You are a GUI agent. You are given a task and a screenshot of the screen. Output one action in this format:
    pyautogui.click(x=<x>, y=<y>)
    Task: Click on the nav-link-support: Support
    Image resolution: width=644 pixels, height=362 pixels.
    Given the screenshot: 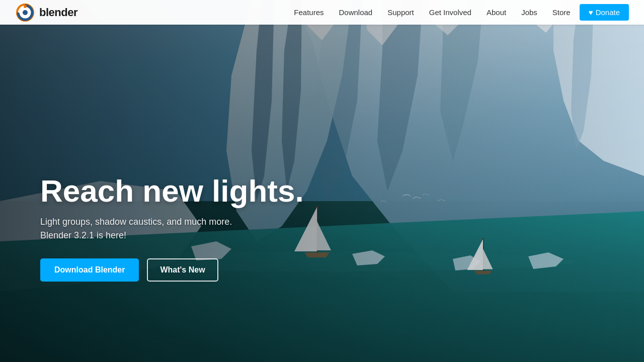 What is the action you would take?
    pyautogui.click(x=400, y=12)
    